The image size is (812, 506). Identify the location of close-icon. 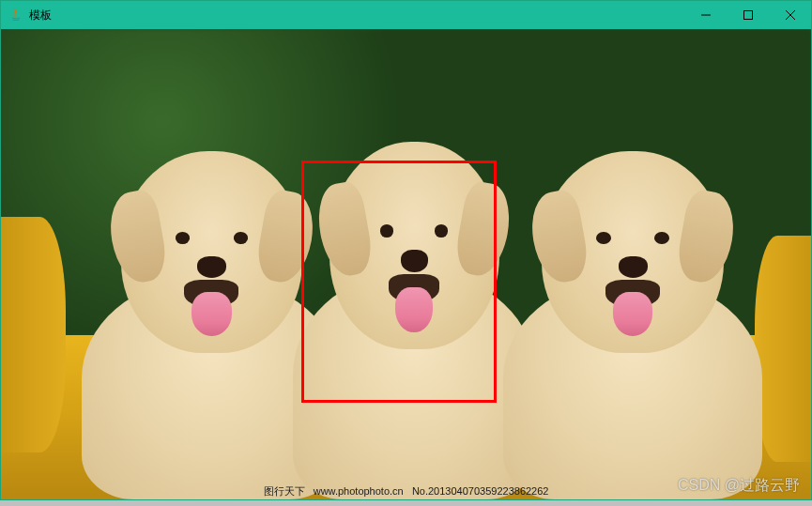
(790, 15).